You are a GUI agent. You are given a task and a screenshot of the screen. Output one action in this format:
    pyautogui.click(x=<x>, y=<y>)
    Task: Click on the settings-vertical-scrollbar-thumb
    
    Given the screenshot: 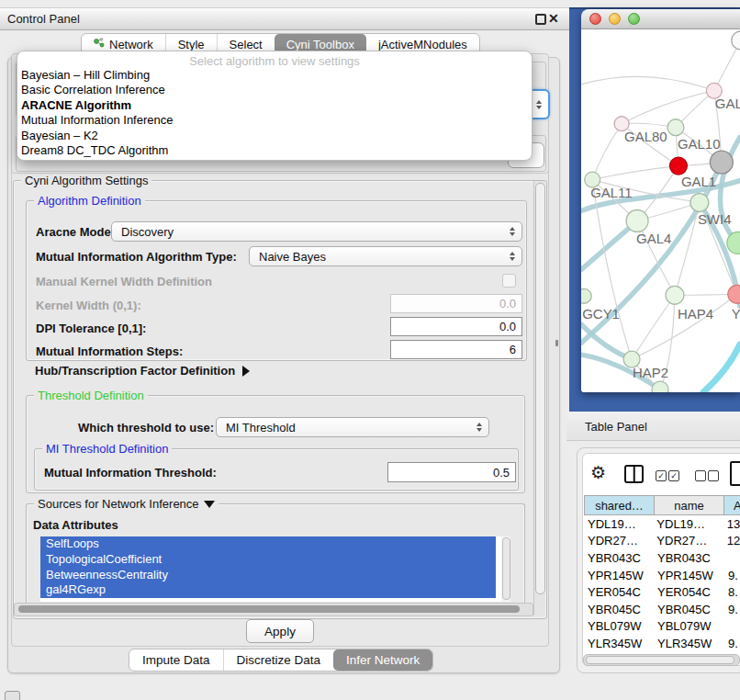 What is the action you would take?
    pyautogui.click(x=540, y=389)
    